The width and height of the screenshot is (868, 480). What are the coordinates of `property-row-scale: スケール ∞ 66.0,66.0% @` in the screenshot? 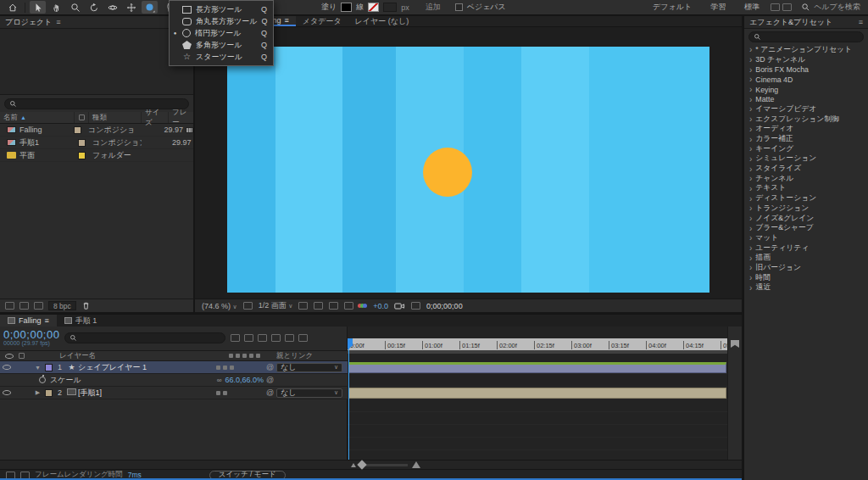 It's located at (174, 380).